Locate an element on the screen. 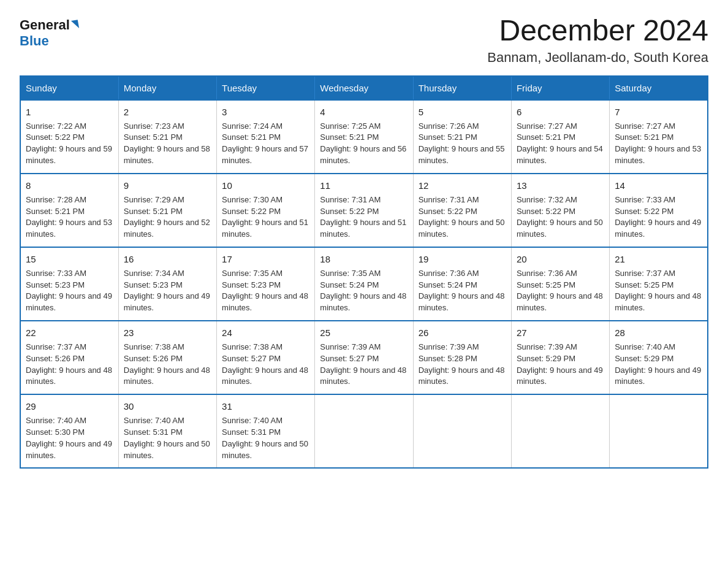  day-number: 18 is located at coordinates (364, 259).